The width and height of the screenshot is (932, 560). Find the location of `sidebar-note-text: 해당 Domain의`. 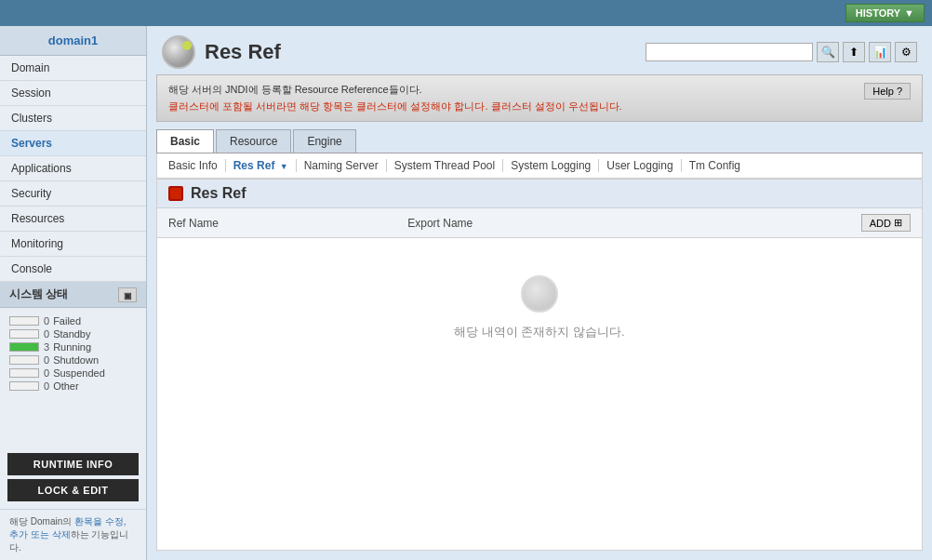

sidebar-note-text: 해당 Domain의 is located at coordinates (42, 521).